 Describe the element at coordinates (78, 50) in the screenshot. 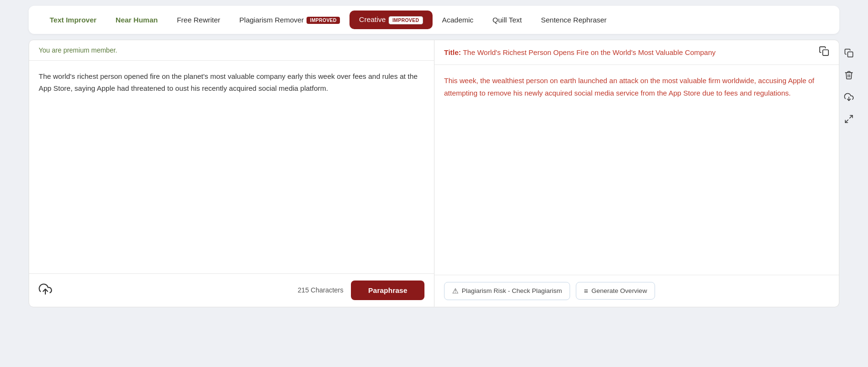

I see `premium-text: You are premium member.` at that location.